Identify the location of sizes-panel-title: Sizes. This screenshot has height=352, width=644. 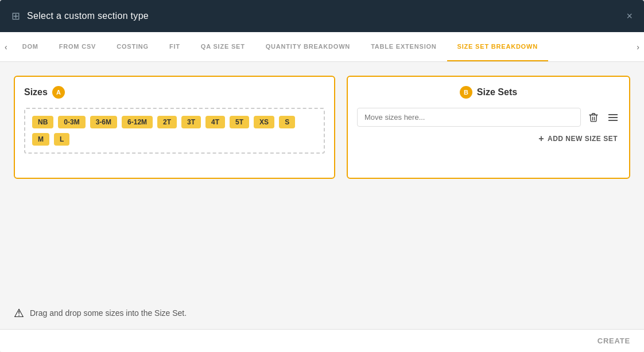
(36, 92).